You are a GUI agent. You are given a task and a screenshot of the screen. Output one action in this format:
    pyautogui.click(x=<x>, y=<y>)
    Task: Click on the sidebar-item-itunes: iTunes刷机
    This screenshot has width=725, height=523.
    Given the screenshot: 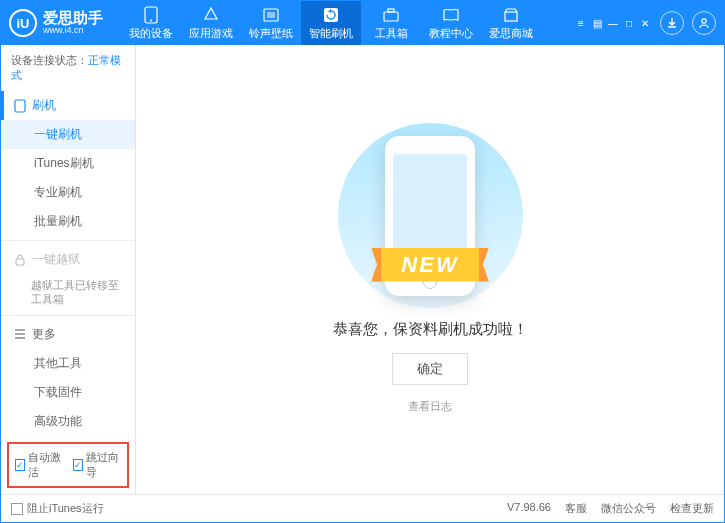 What is the action you would take?
    pyautogui.click(x=68, y=164)
    